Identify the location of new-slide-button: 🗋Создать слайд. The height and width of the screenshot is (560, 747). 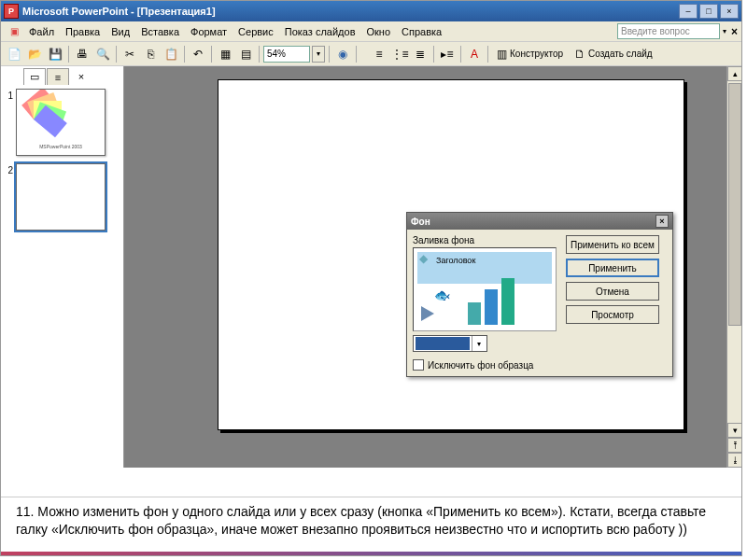
(613, 54).